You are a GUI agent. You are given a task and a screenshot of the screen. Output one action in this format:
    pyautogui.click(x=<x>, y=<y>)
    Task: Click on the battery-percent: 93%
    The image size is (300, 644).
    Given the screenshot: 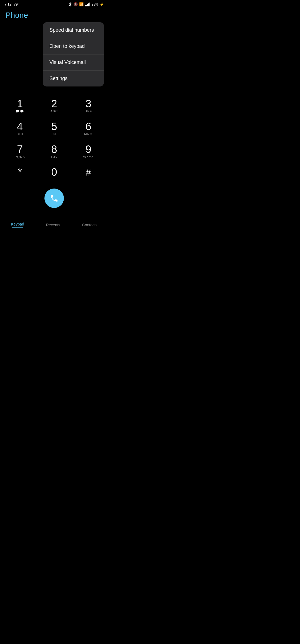 What is the action you would take?
    pyautogui.click(x=95, y=4)
    